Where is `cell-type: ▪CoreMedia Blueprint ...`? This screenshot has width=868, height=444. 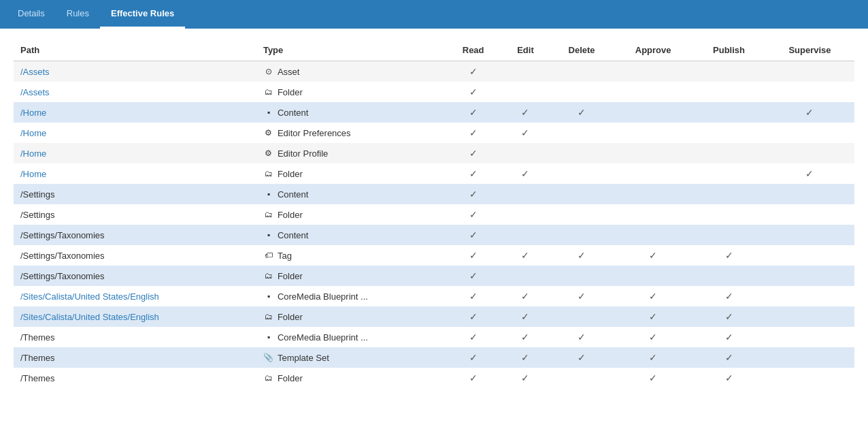
cell-type: ▪CoreMedia Blueprint ... is located at coordinates (351, 337).